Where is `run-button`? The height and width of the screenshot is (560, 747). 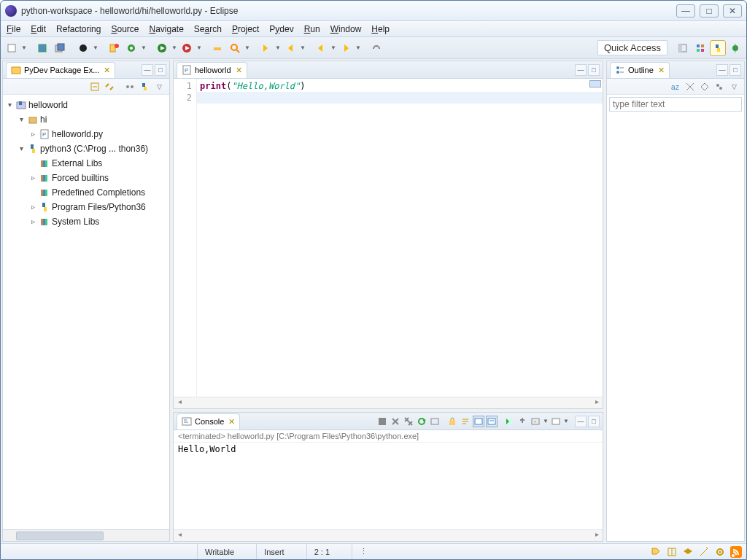
run-button is located at coordinates (162, 48).